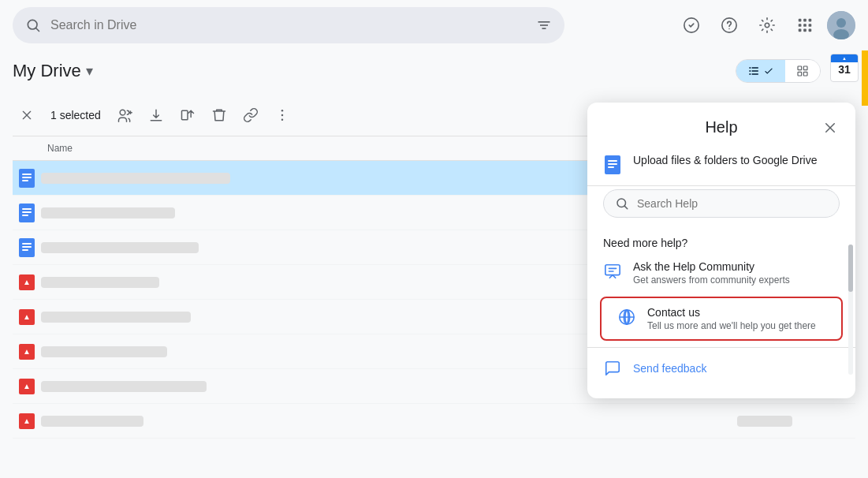  Describe the element at coordinates (289, 25) in the screenshot. I see `search-input` at that location.